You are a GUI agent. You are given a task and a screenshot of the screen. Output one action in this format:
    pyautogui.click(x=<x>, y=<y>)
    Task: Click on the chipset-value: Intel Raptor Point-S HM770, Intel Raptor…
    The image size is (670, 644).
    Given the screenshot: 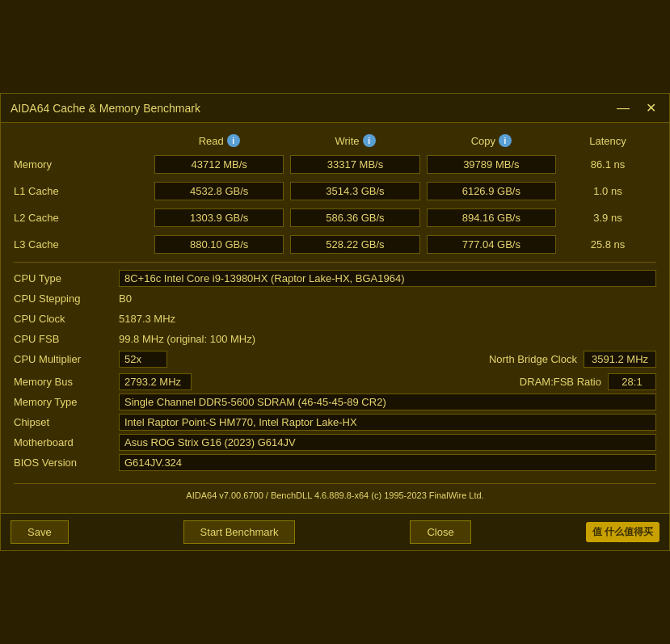 What is the action you would take?
    pyautogui.click(x=388, y=422)
    